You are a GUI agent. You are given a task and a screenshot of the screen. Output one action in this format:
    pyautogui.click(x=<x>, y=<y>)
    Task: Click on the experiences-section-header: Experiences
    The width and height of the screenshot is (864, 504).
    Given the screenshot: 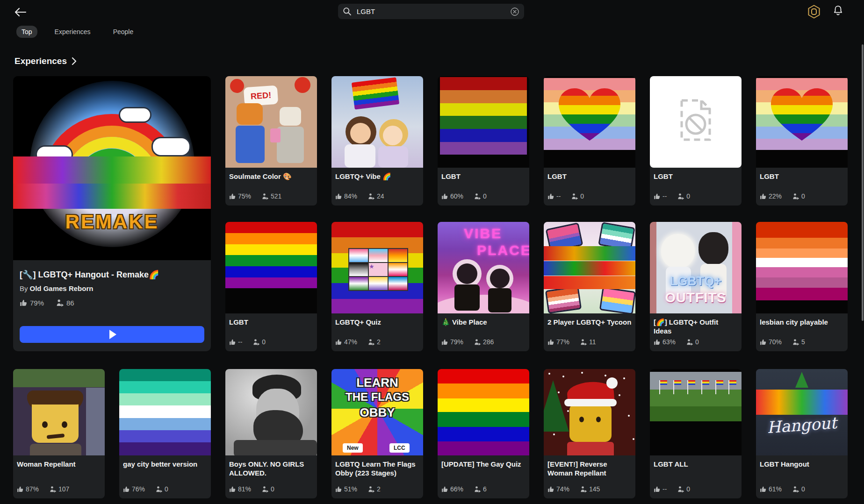 What is the action you would take?
    pyautogui.click(x=46, y=61)
    